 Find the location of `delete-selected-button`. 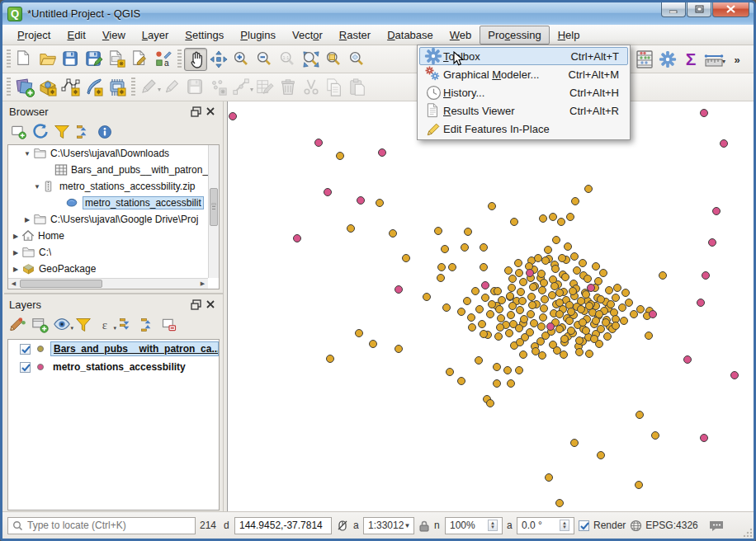

delete-selected-button is located at coordinates (288, 87).